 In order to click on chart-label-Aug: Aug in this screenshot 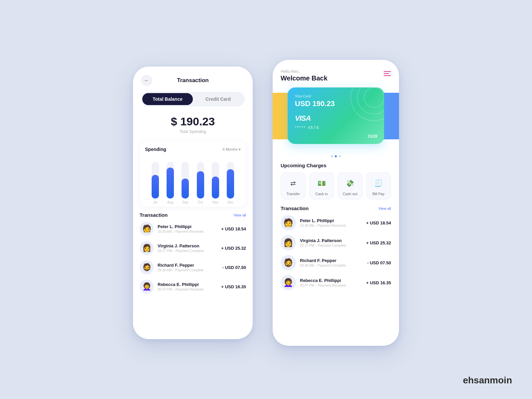, I will do `click(170, 202)`.